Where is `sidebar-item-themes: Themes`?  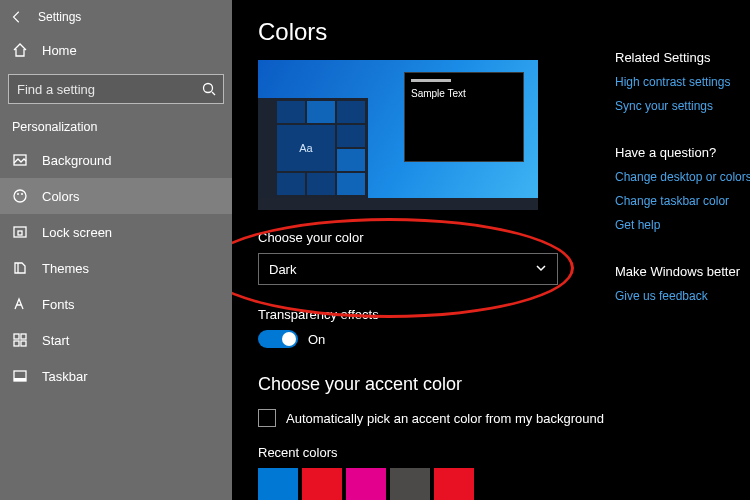
sidebar-item-themes: Themes is located at coordinates (116, 268).